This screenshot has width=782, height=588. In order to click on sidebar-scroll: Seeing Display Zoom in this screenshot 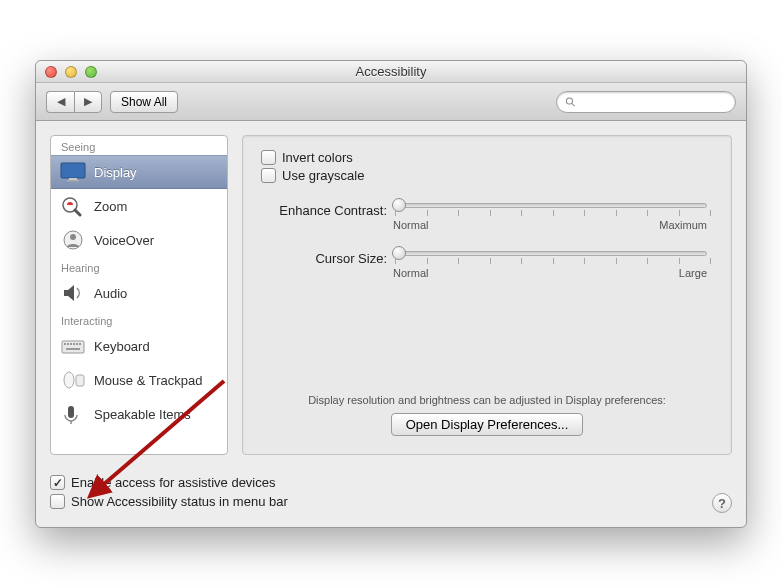, I will do `click(139, 295)`.